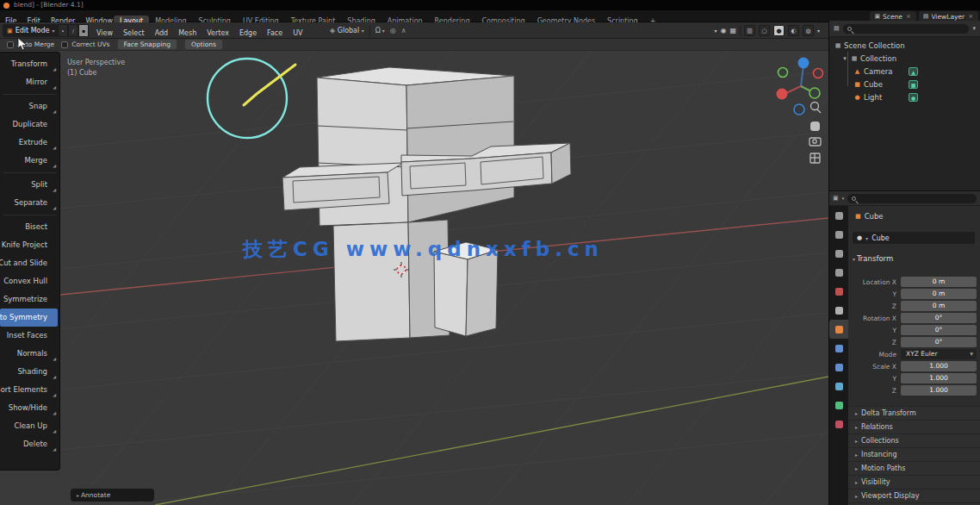 The image size is (980, 505). What do you see at coordinates (29, 445) in the screenshot?
I see `context-menu-item-delete: Delete◢` at bounding box center [29, 445].